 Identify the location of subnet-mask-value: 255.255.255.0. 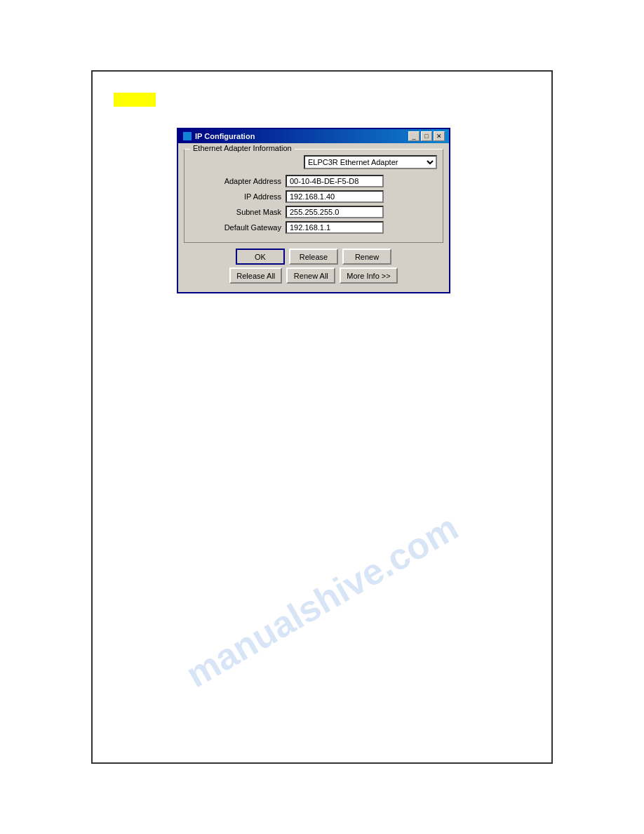
(335, 212).